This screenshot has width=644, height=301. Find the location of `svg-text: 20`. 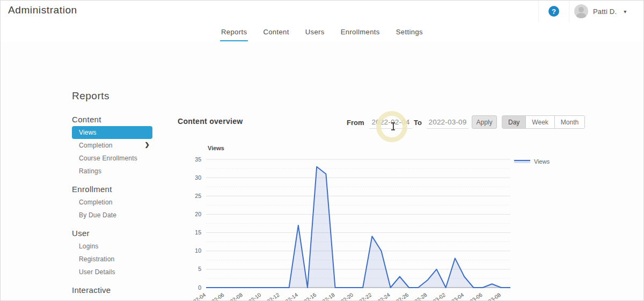

svg-text: 20 is located at coordinates (198, 214).